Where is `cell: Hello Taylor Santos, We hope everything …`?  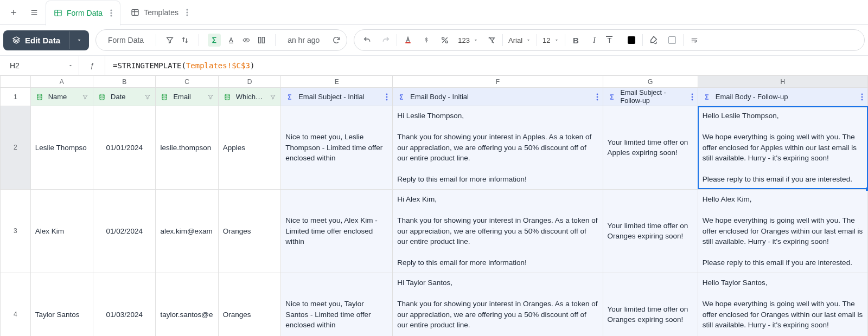
cell: Hello Taylor Santos, We hope everything … is located at coordinates (782, 305).